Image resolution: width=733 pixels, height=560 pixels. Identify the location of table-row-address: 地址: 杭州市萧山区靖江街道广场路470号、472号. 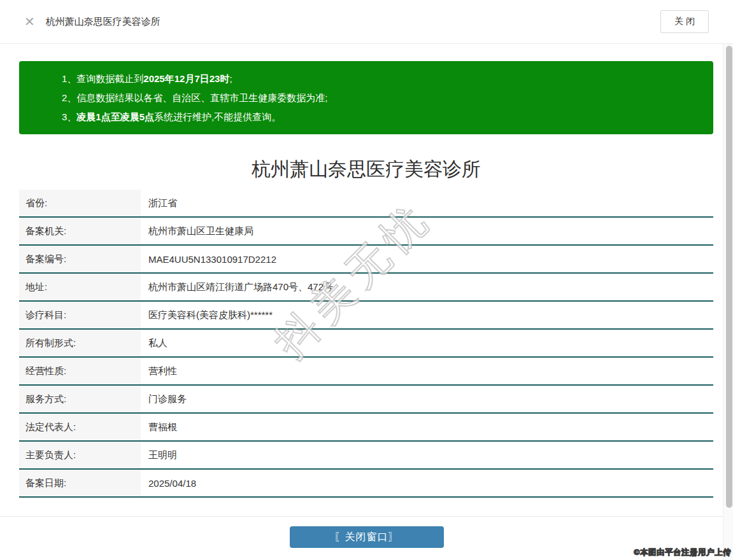
(366, 288).